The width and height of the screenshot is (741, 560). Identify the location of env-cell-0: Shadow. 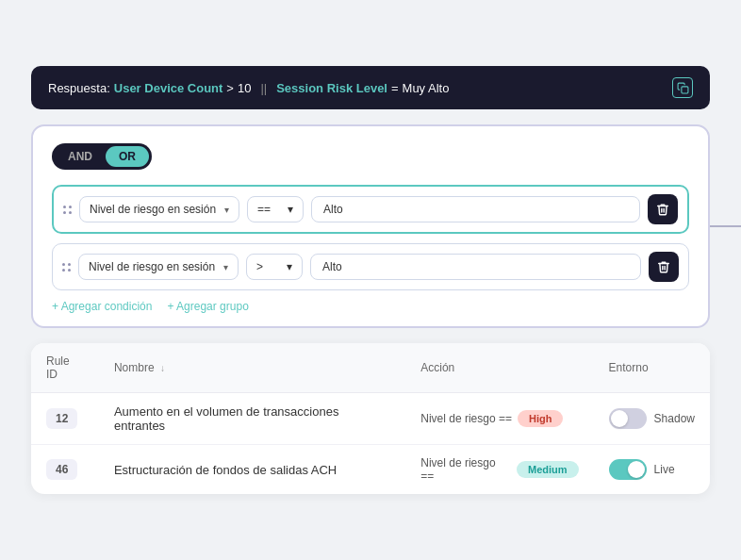
(652, 419).